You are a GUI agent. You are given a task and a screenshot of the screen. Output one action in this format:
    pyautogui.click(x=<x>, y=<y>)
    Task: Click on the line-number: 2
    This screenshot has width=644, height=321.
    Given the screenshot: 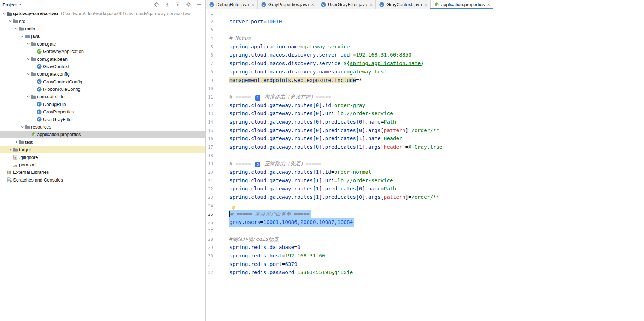 What is the action you would take?
    pyautogui.click(x=216, y=22)
    